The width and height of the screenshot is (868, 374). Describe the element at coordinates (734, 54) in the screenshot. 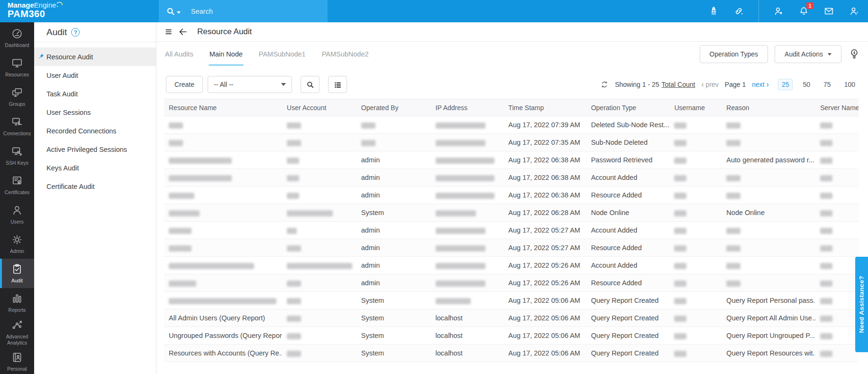

I see `operation-types-button: Operation Types` at that location.